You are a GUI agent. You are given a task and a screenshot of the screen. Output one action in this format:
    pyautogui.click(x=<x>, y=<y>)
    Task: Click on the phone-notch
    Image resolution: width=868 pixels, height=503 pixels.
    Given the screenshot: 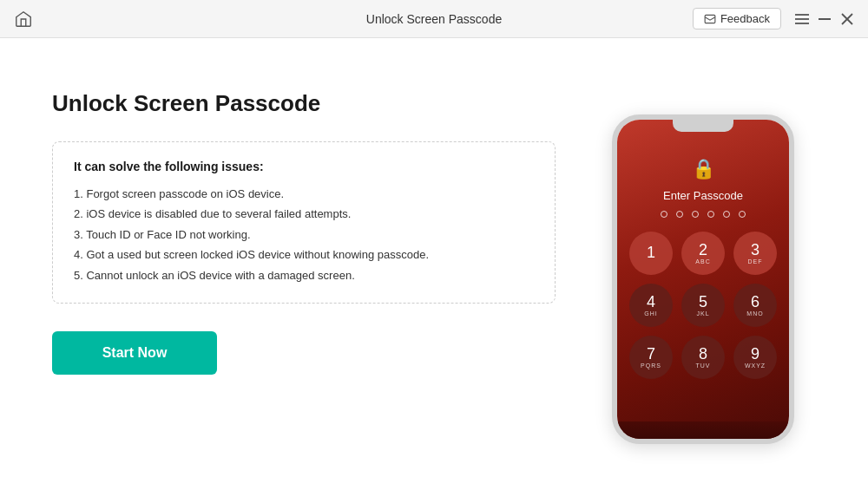 What is the action you would take?
    pyautogui.click(x=703, y=126)
    